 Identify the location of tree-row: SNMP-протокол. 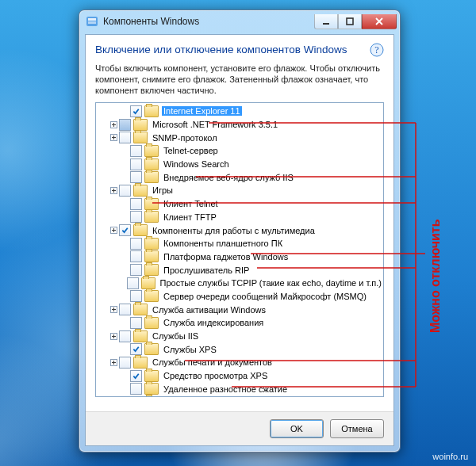
(240, 138).